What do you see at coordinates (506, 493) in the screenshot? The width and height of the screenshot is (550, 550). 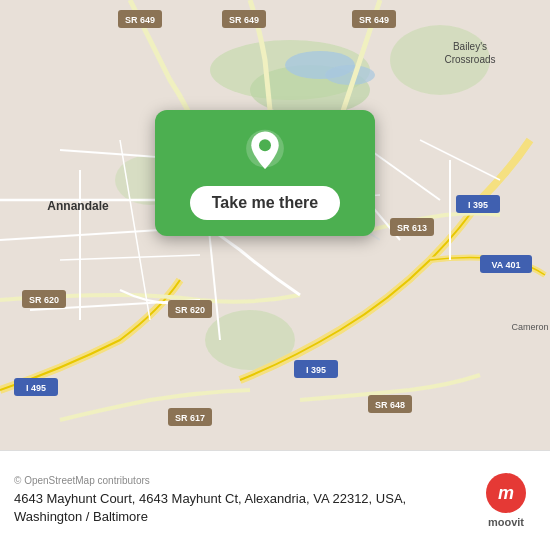 I see `moovit-icon: m` at bounding box center [506, 493].